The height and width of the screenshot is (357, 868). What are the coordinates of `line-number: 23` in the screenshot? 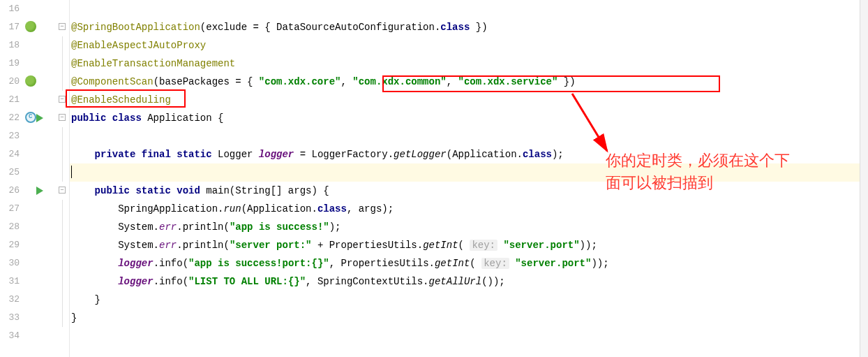 It's located at (10, 136).